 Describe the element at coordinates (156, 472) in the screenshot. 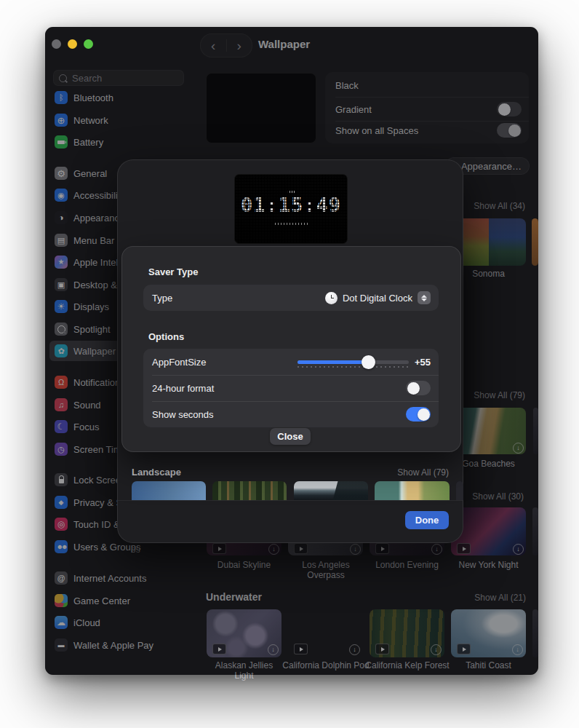

I see `landscape-section-heading: Landscape` at that location.